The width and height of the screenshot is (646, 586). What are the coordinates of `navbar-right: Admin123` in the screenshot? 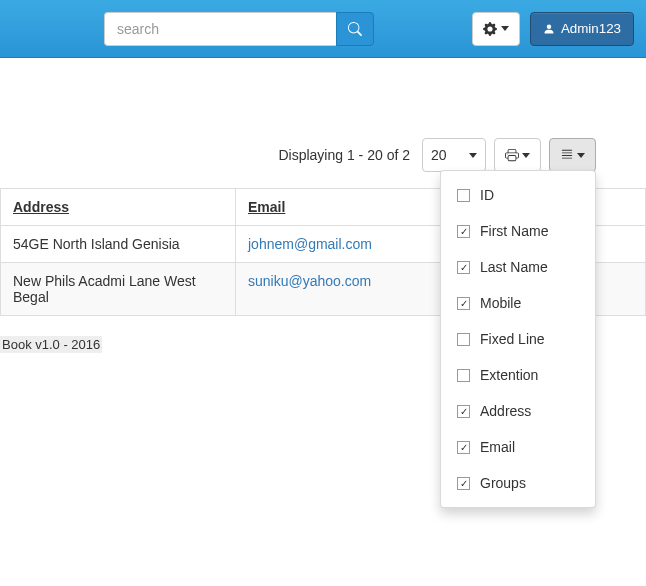 It's located at (553, 29).